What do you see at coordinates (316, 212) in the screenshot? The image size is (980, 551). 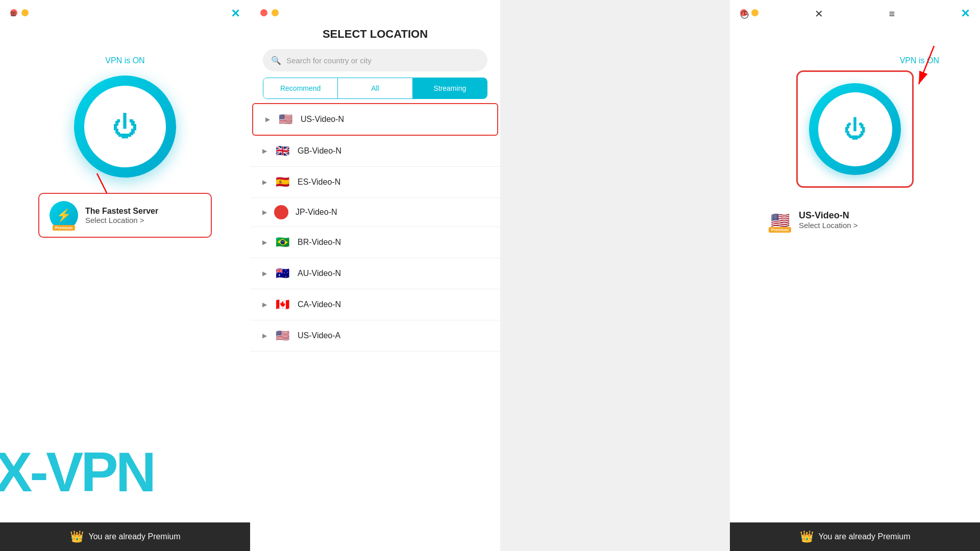 I see `server-name-3: JP-Video-N` at bounding box center [316, 212].